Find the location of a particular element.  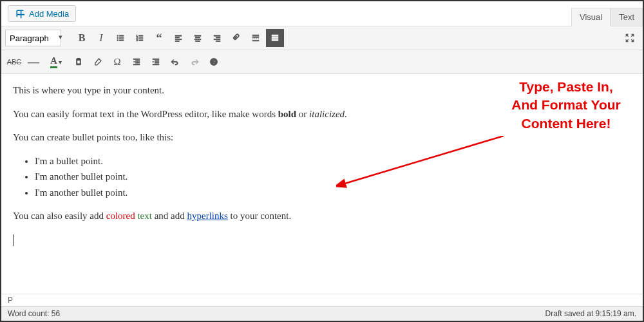

svg-text: 3 is located at coordinates (137, 40).